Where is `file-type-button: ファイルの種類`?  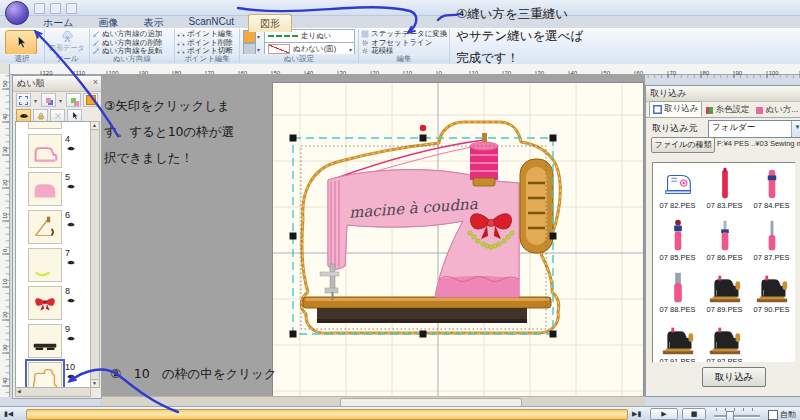
file-type-button: ファイルの種類 is located at coordinates (683, 145).